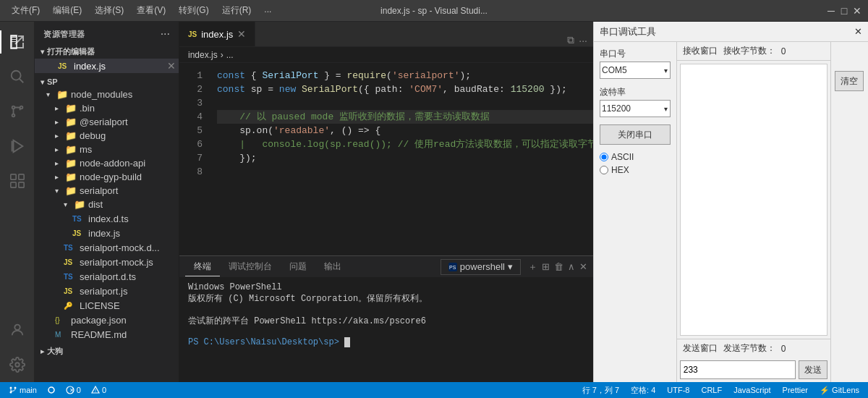 The image size is (868, 398). What do you see at coordinates (107, 66) in the screenshot?
I see `open-editor-index-js: JS index.js ✕` at bounding box center [107, 66].